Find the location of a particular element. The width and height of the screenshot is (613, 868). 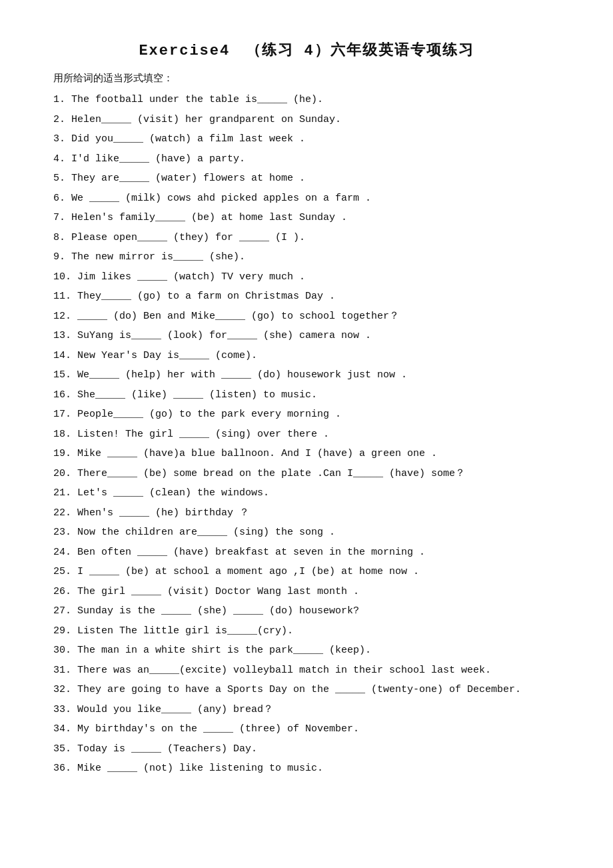

list-item: 29. Listen The little girl is_____(cry). is located at coordinates (306, 631).